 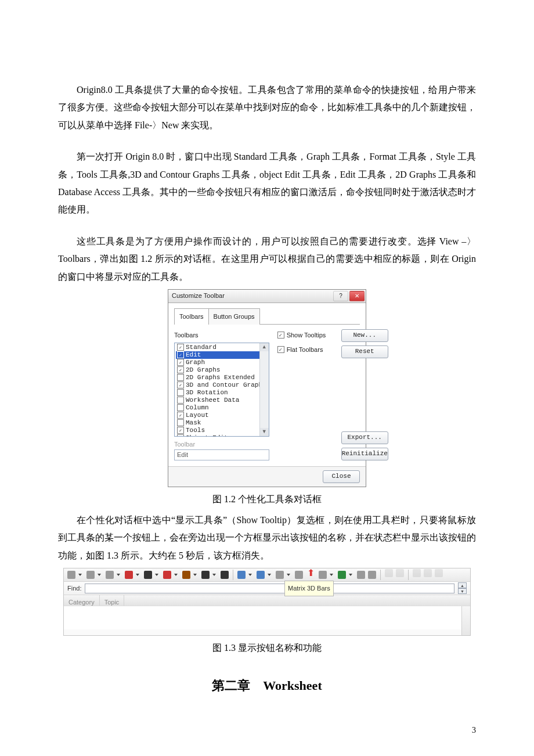 I want to click on toolbar-list-label: 3D and Contour Graphs, so click(x=226, y=386).